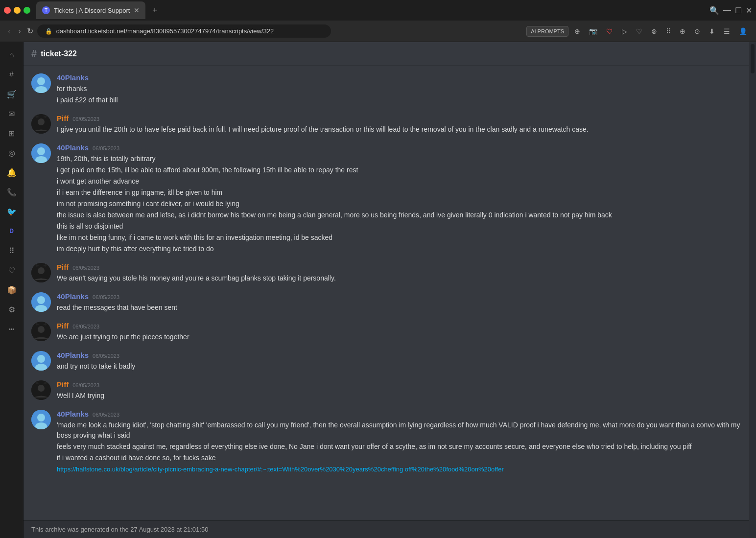  I want to click on message-header-4: Piff 06/05/2023, so click(399, 267).